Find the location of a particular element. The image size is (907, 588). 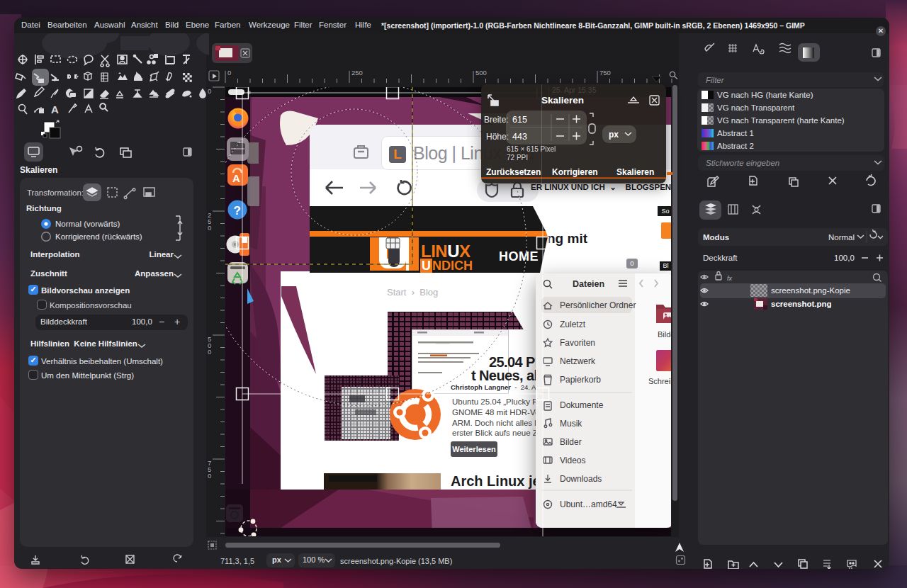

svg-text: Abstract 1 is located at coordinates (736, 133).